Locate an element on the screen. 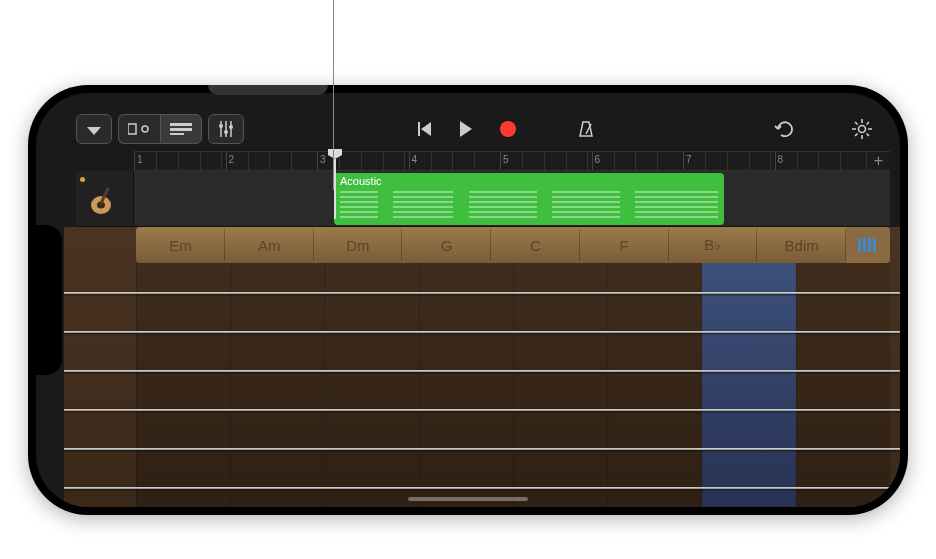 Image resolution: width=936 pixels, height=559 pixels. record-armed-indicator is located at coordinates (82, 180).